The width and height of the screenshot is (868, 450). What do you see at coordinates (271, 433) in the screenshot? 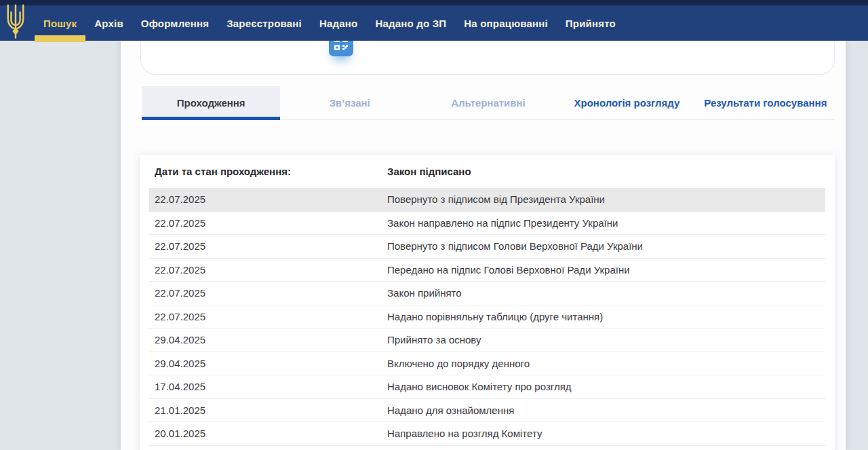
I see `row-date: 20.01.2025` at bounding box center [271, 433].